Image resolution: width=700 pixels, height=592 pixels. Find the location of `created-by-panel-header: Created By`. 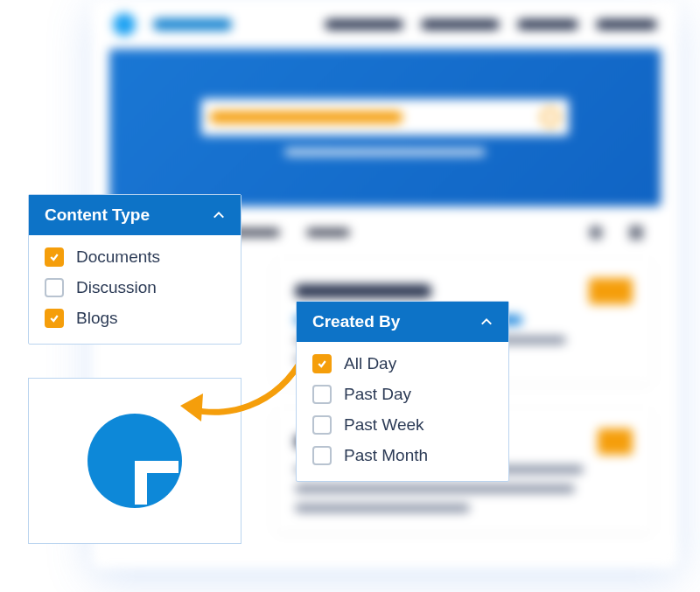

created-by-panel-header: Created By is located at coordinates (402, 322).